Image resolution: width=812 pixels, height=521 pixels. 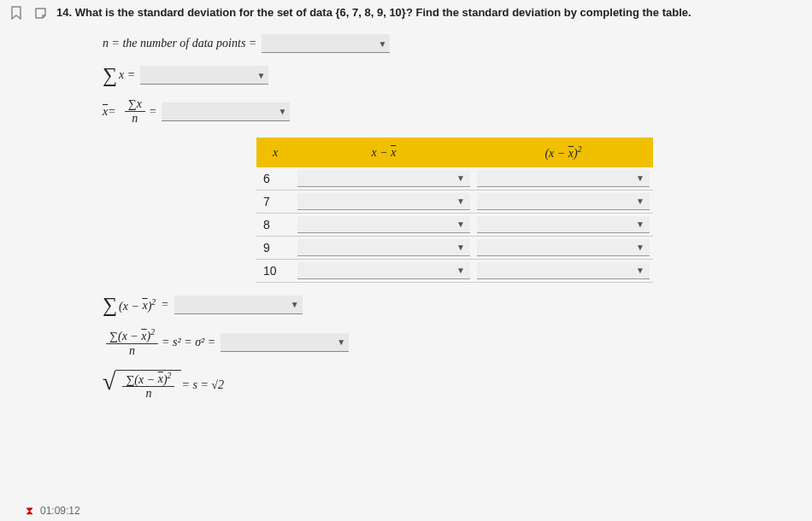 What do you see at coordinates (455, 248) in the screenshot?
I see `table-row: 9 ▼ ▼` at bounding box center [455, 248].